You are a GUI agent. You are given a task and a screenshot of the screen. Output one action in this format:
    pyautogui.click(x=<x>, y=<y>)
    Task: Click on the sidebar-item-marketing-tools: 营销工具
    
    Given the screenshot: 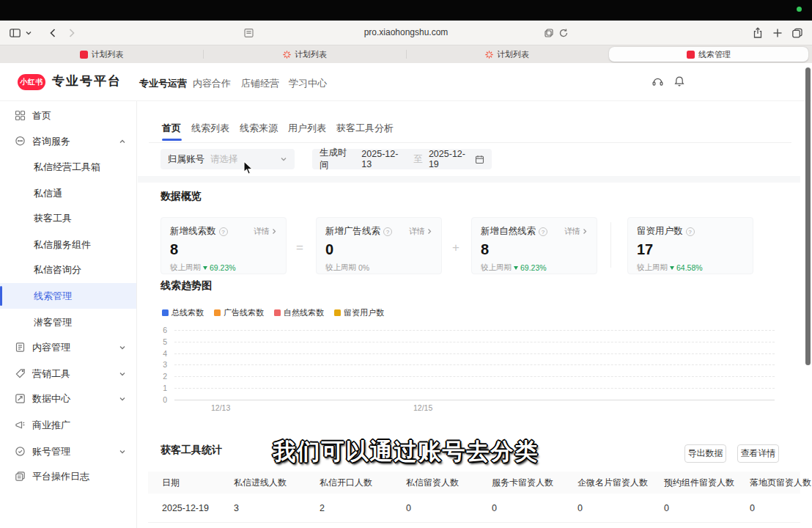 What is the action you would take?
    pyautogui.click(x=68, y=374)
    